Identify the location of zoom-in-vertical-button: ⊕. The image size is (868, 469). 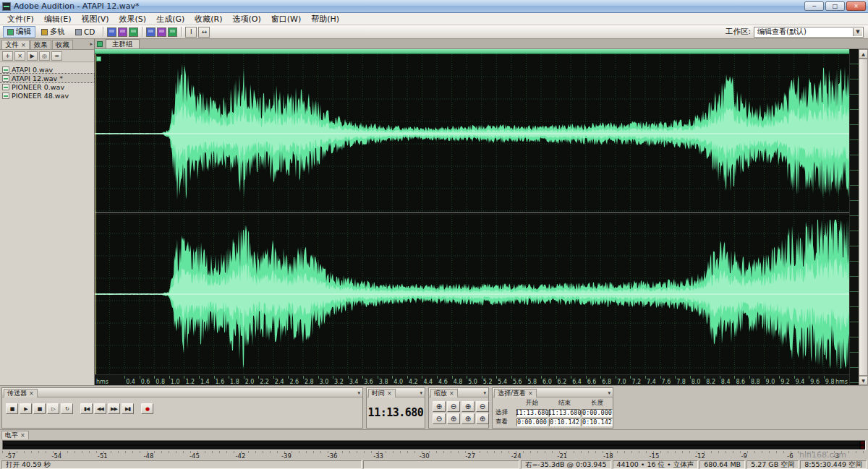
(454, 419).